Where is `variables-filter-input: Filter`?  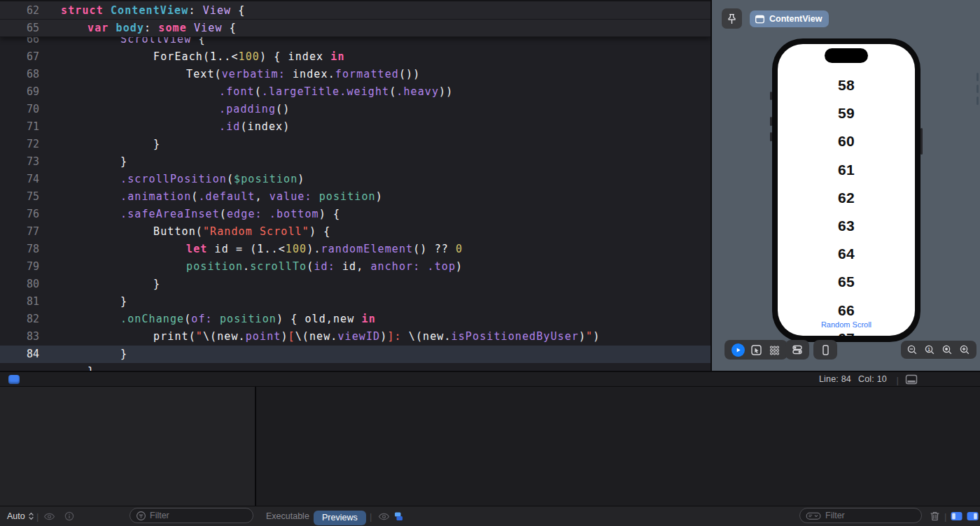 variables-filter-input: Filter is located at coordinates (192, 516).